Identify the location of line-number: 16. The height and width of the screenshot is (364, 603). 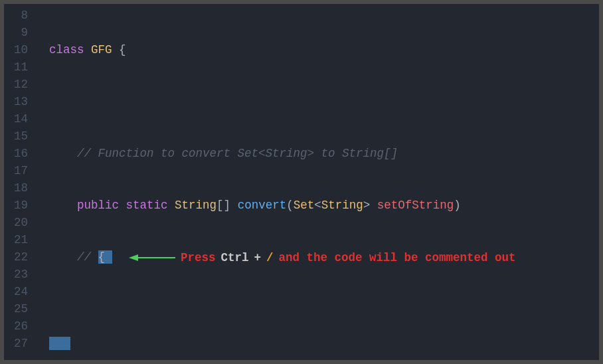
(16, 153).